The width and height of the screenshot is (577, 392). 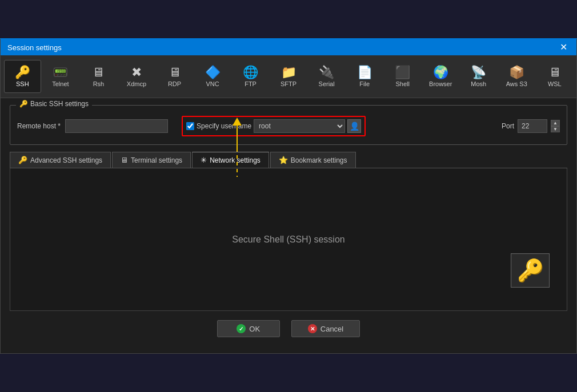 What do you see at coordinates (23, 160) in the screenshot?
I see `advanced-ssh-icon: 🔑` at bounding box center [23, 160].